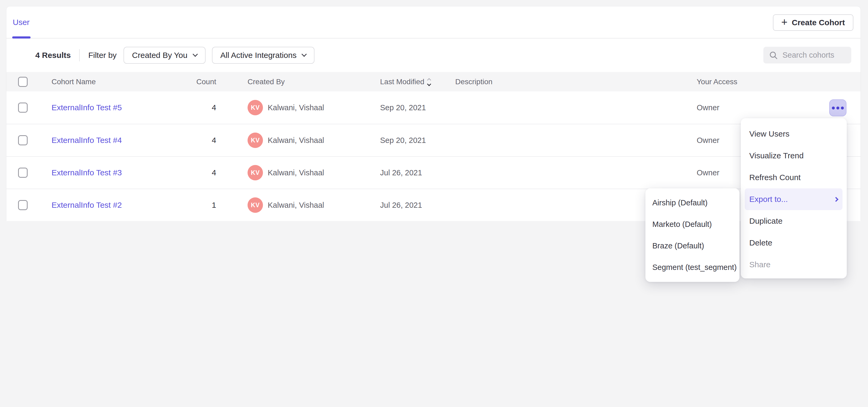  I want to click on column-header-cohort-name: Cohort Name, so click(74, 82).